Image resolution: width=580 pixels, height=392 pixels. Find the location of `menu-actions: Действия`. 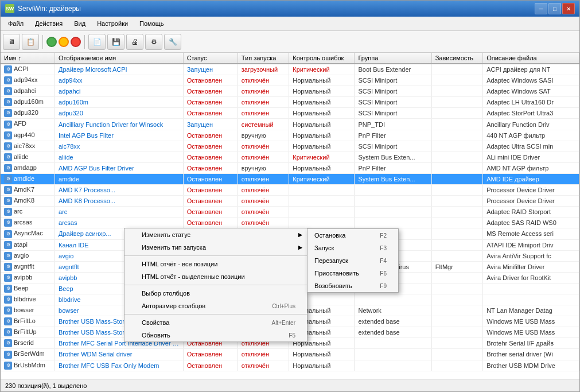

menu-actions: Действия is located at coordinates (49, 24).